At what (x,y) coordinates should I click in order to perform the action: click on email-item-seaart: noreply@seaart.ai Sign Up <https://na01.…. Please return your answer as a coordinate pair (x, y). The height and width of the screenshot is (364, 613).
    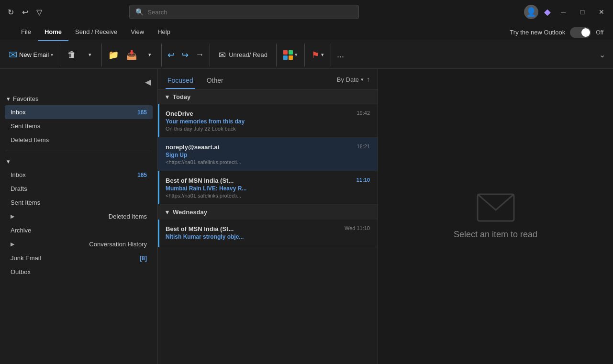
    Looking at the image, I should click on (268, 154).